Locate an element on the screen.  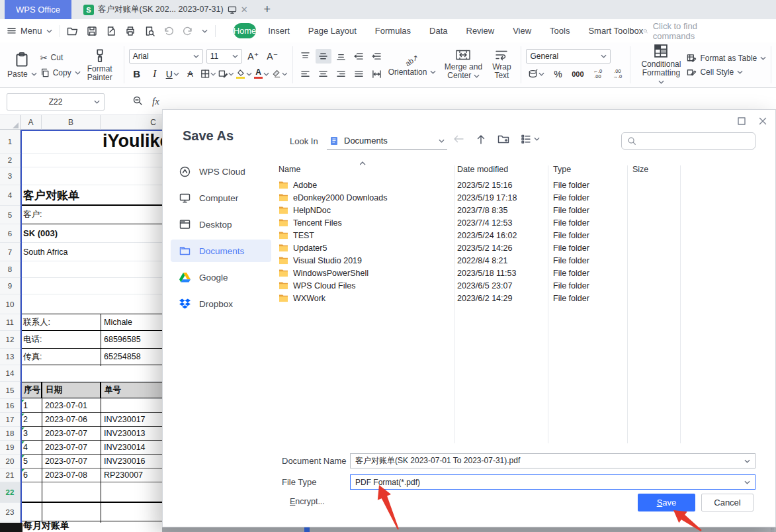
document-name-input: 客户对账单(SK 2023-07-01 To 2023-07-31).pdf is located at coordinates (553, 461).